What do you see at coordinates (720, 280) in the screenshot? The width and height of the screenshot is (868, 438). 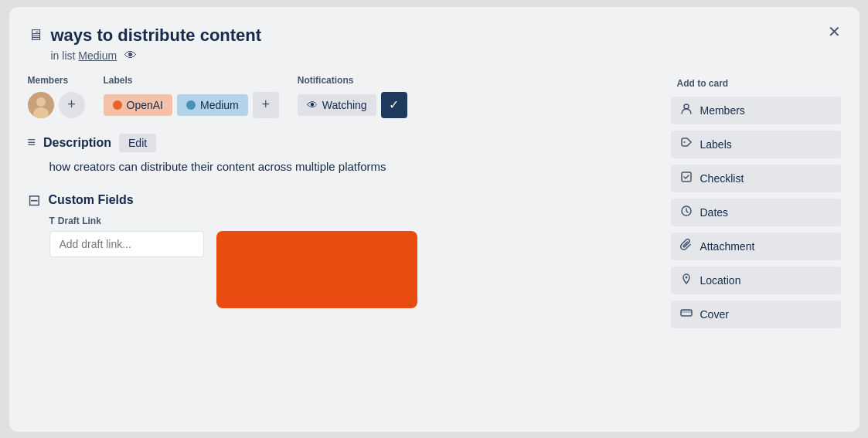 I see `sidebar-location-label: Location` at bounding box center [720, 280].